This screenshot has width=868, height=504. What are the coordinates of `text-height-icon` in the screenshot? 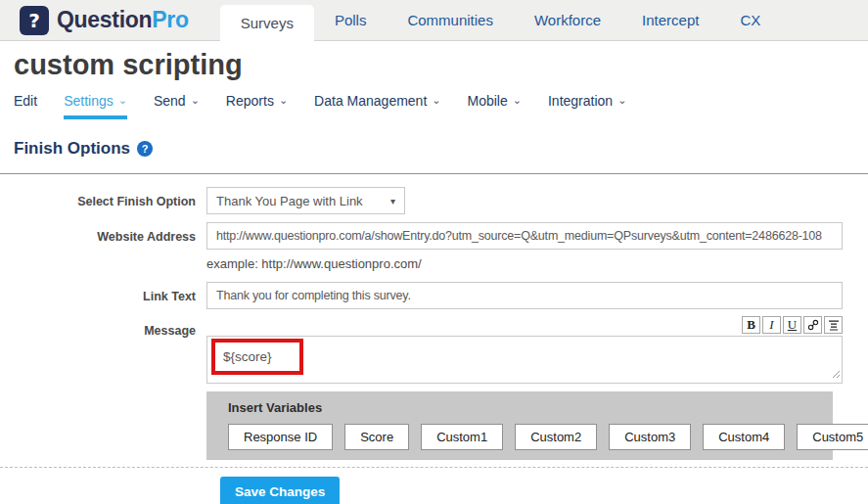 It's located at (834, 325).